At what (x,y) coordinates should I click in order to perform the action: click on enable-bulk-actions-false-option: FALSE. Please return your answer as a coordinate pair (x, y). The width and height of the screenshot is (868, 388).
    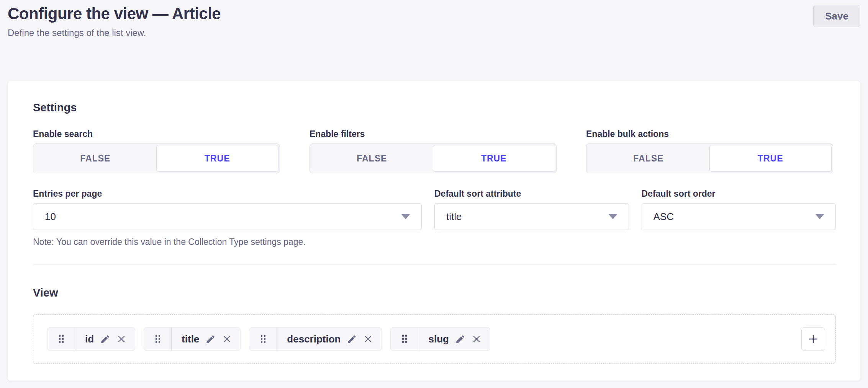
    Looking at the image, I should click on (649, 158).